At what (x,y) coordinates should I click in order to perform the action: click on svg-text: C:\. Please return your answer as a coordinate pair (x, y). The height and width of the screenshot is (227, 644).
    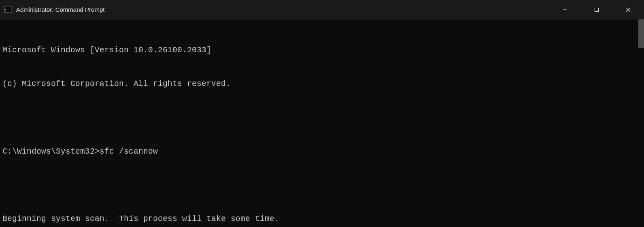
    Looking at the image, I should click on (7, 10).